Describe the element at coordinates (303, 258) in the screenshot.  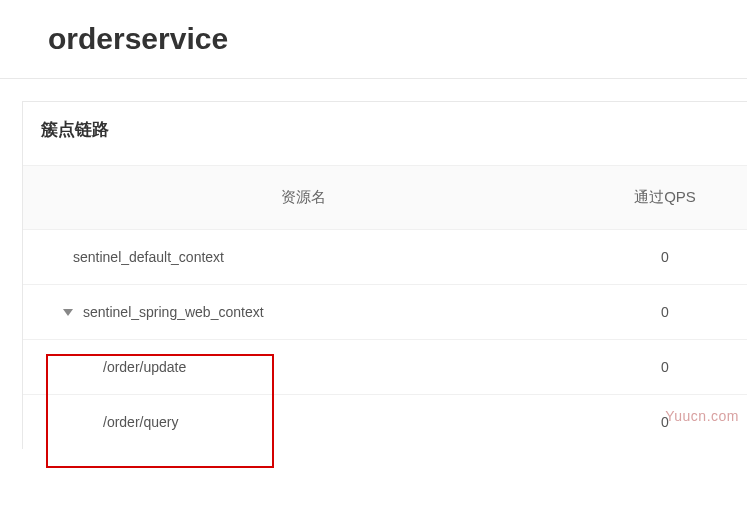
I see `resource-cell: sentinel_default_context` at that location.